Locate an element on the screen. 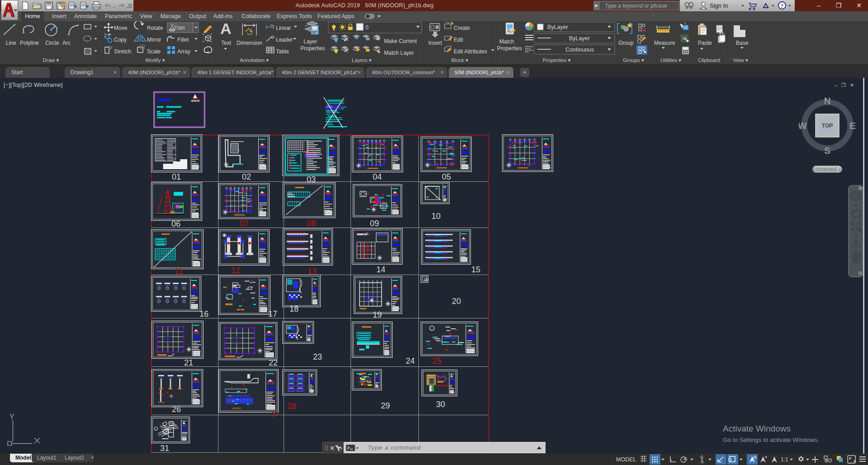 The height and width of the screenshot is (465, 868). svg-text: 1:1 is located at coordinates (784, 460).